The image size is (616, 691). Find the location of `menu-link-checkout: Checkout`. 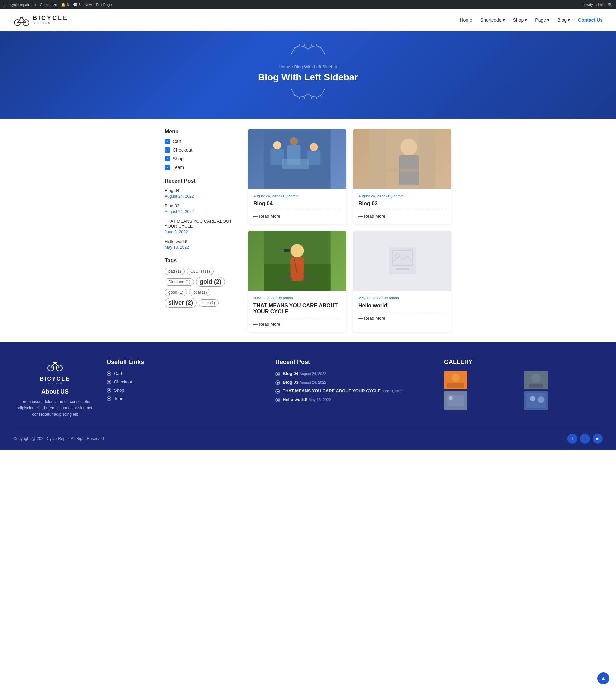

menu-link-checkout: Checkout is located at coordinates (182, 150).